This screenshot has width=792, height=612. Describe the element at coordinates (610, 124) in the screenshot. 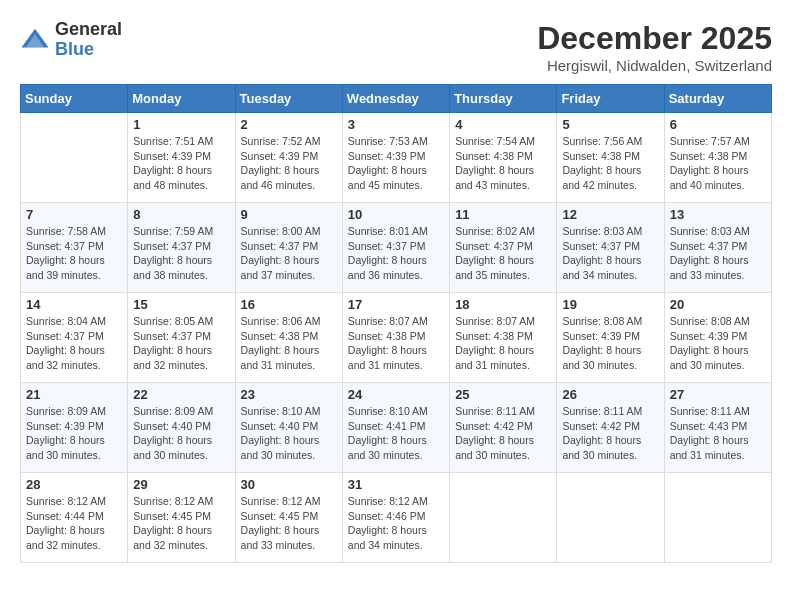

I see `day-number: 5` at that location.